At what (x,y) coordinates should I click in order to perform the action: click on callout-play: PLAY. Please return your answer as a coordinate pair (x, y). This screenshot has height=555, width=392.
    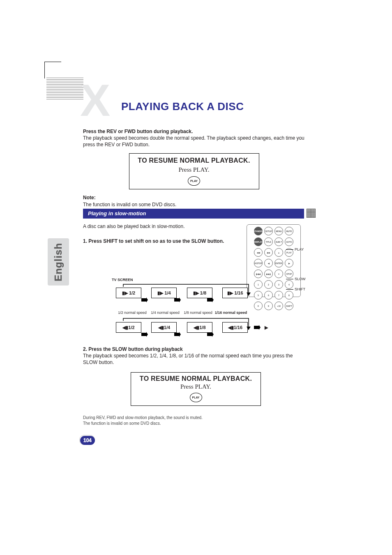
    Looking at the image, I should click on (299, 249).